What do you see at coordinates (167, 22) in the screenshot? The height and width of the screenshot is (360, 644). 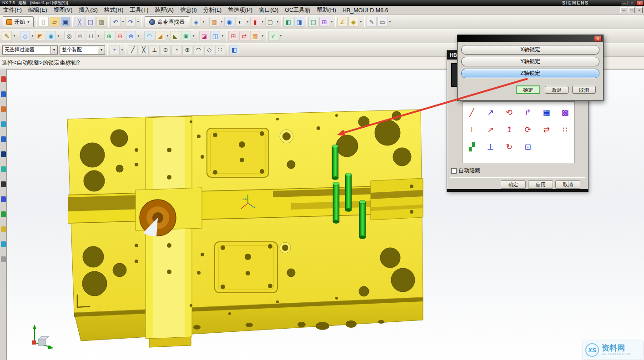 I see `command-finder-button: 命令查找器` at bounding box center [167, 22].